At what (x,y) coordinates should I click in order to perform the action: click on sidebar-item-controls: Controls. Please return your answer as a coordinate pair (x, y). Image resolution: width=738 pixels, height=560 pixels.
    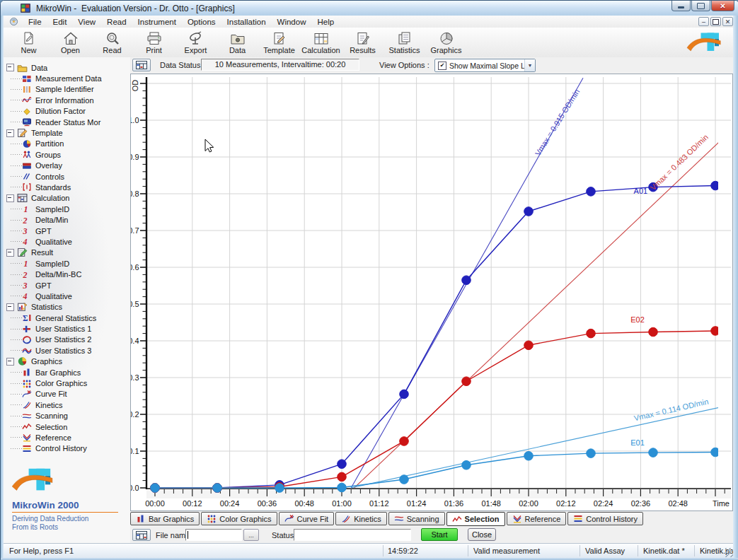
    Looking at the image, I should click on (67, 177).